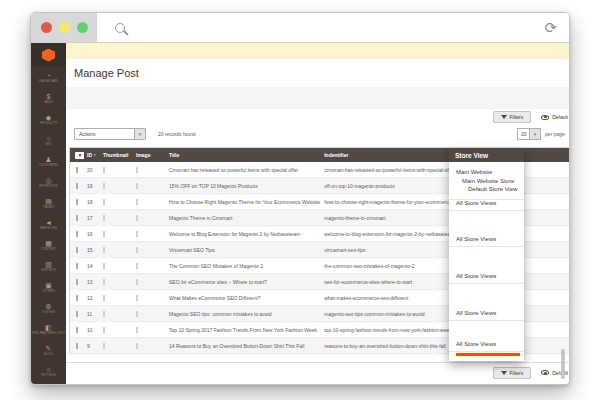 Image resolution: width=600 pixels, height=400 pixels. What do you see at coordinates (48, 78) in the screenshot?
I see `sidebar-item-dashboard: ◔ DASHBOARD` at bounding box center [48, 78].